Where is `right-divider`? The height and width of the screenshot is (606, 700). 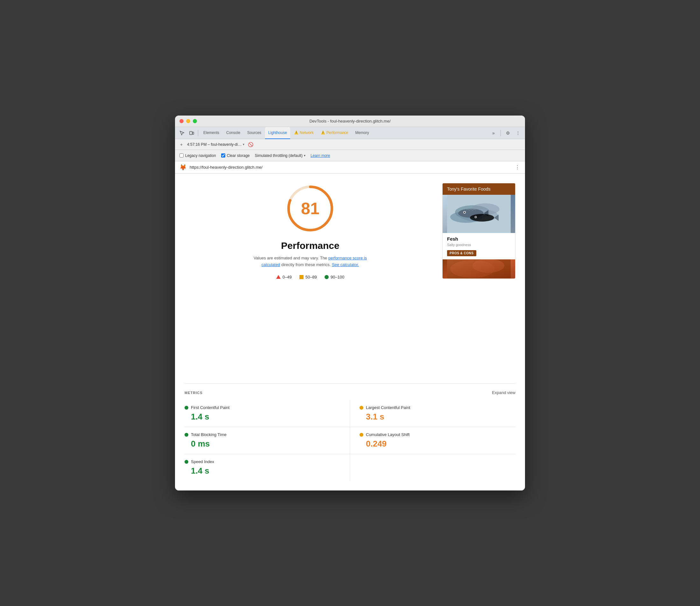
right-divider is located at coordinates (501, 133).